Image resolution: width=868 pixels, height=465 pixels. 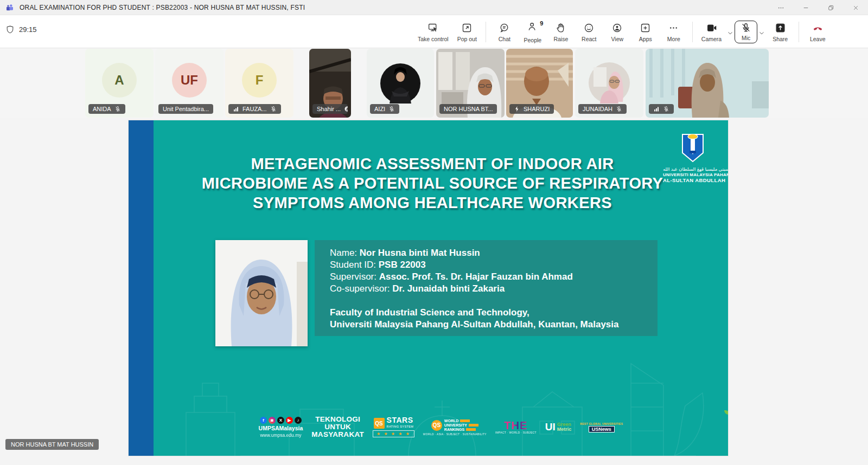 I want to click on participant-tile-shahir: Shahir ..., so click(x=330, y=83).